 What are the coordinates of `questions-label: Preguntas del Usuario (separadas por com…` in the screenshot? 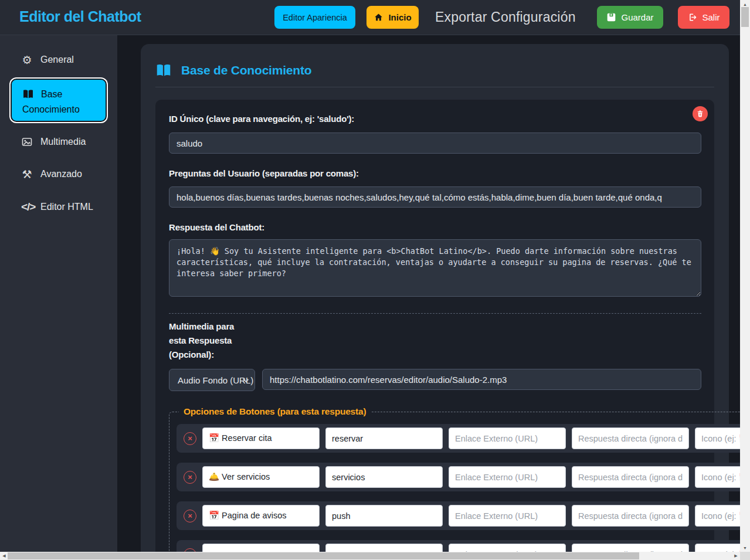 It's located at (264, 174).